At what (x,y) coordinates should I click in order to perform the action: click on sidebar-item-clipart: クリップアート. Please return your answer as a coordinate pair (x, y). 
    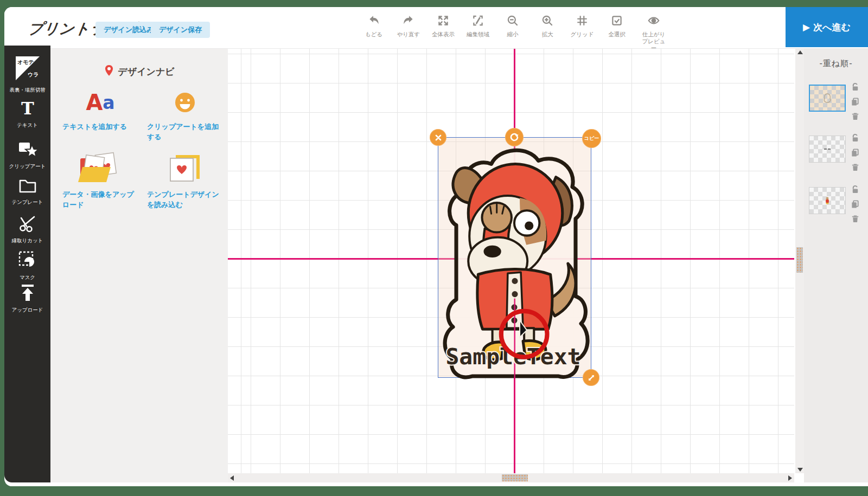
    Looking at the image, I should click on (27, 155).